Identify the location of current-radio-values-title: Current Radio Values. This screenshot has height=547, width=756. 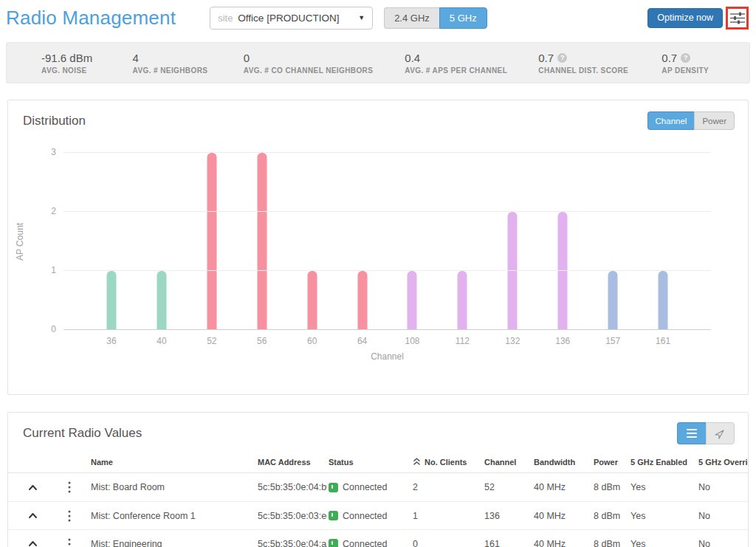
(83, 433).